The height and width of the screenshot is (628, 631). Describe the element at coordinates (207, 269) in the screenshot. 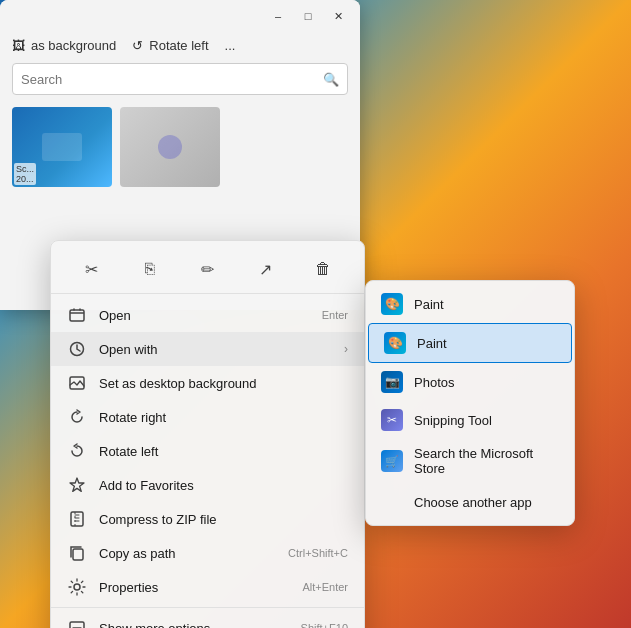

I see `edit-button: ✏` at that location.